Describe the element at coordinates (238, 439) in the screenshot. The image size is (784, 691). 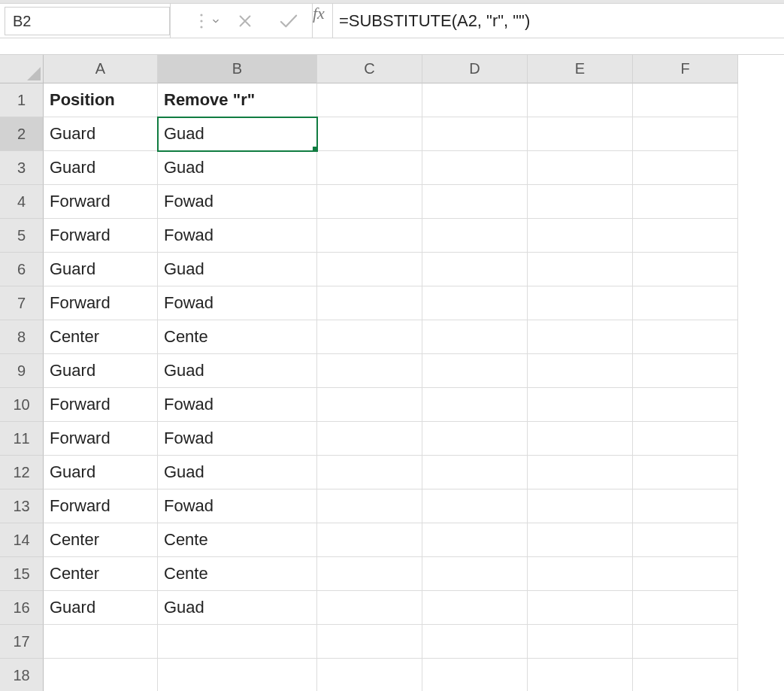
I see `cell-B11: Fowad` at that location.